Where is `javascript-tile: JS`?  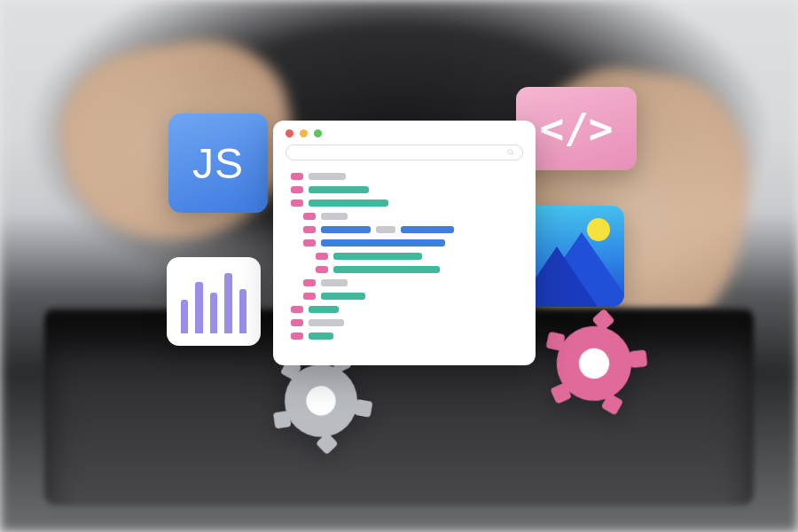
javascript-tile: JS is located at coordinates (218, 163).